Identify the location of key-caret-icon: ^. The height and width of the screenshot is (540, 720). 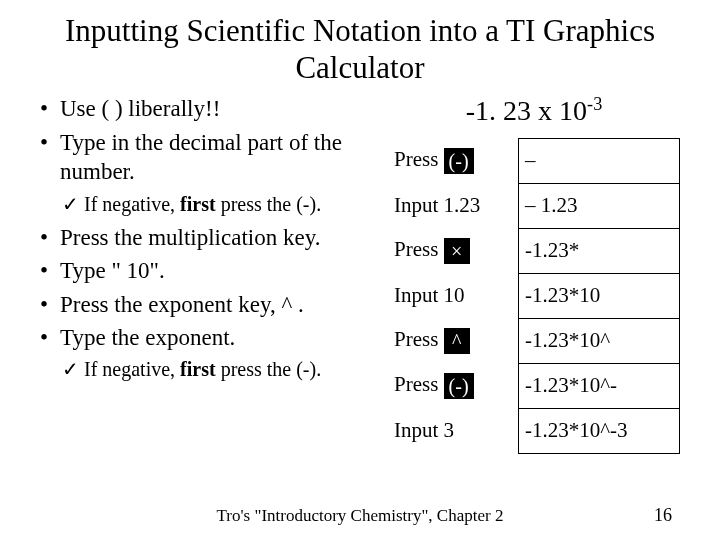
(457, 341).